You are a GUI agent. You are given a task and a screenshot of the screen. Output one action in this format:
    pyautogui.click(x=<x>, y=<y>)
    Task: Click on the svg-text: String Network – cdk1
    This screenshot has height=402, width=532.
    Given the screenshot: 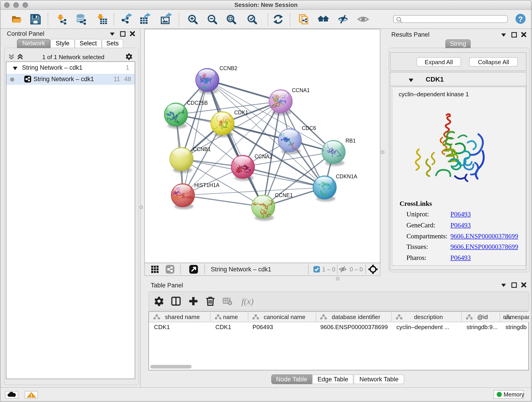 What is the action you would take?
    pyautogui.click(x=241, y=269)
    